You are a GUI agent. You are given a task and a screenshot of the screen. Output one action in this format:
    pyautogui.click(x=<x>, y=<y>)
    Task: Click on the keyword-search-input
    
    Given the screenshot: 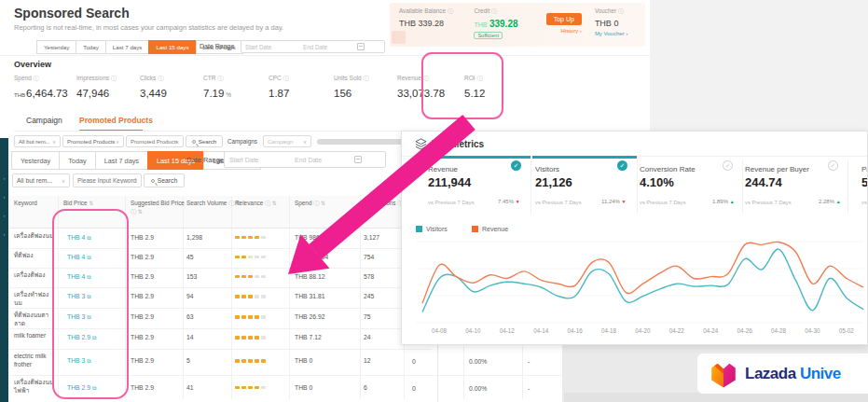 What is the action you would take?
    pyautogui.click(x=107, y=181)
    